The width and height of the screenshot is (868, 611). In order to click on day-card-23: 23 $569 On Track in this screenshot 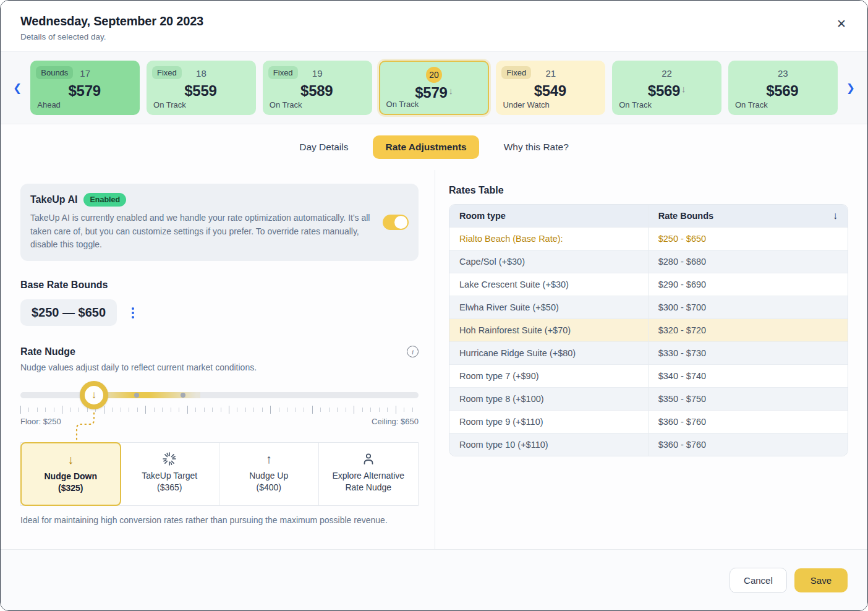, I will do `click(783, 88)`.